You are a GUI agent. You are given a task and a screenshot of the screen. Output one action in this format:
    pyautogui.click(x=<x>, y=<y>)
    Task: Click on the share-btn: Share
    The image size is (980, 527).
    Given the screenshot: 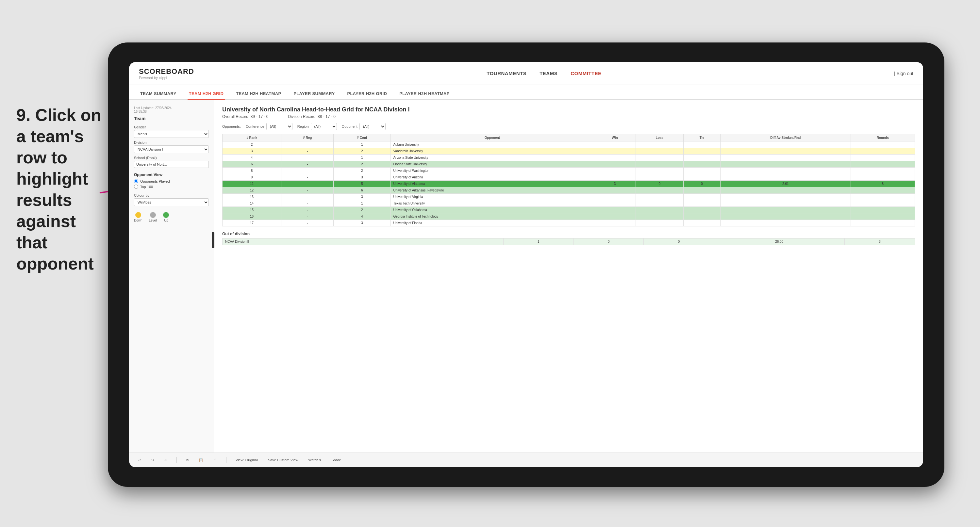 What is the action you would take?
    pyautogui.click(x=336, y=460)
    